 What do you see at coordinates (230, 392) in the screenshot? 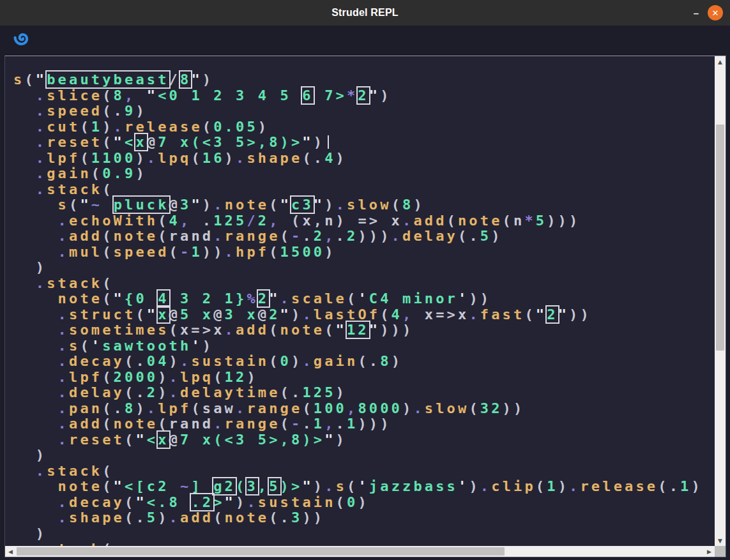
I see `code-token: delaytime` at bounding box center [230, 392].